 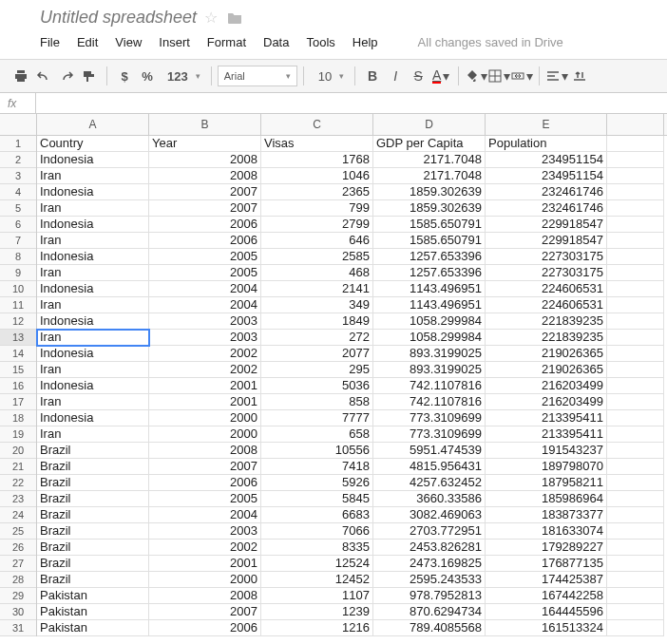 I want to click on percent-button: %, so click(x=147, y=76).